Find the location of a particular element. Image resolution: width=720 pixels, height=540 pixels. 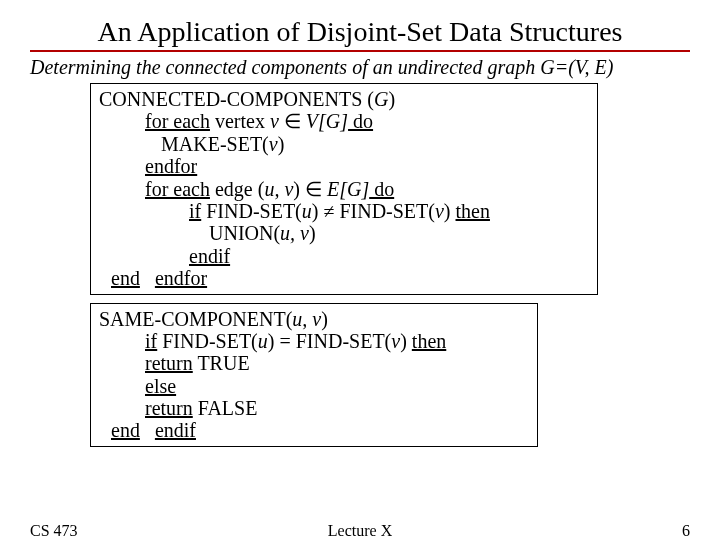

sc-l1-u: u is located at coordinates (263, 341).